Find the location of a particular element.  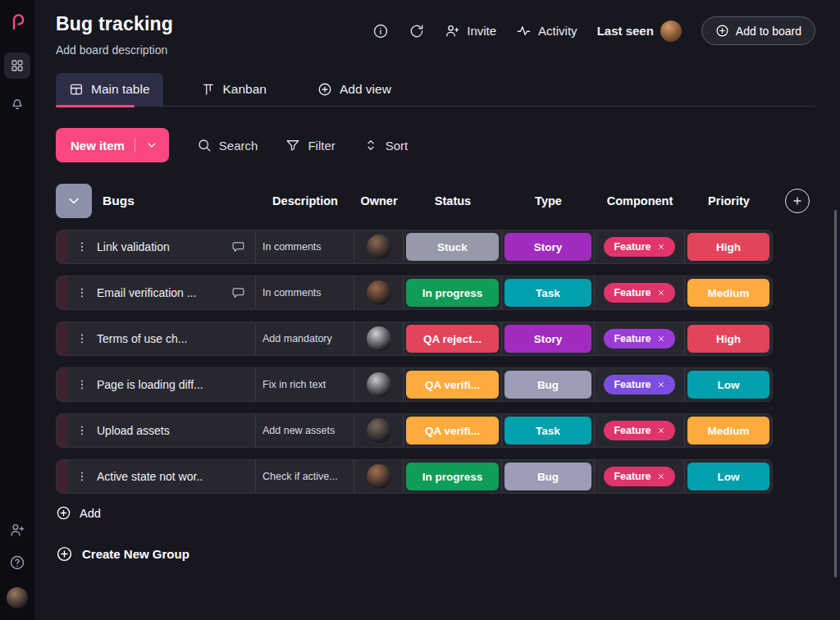

invite-button: Invite is located at coordinates (471, 31).